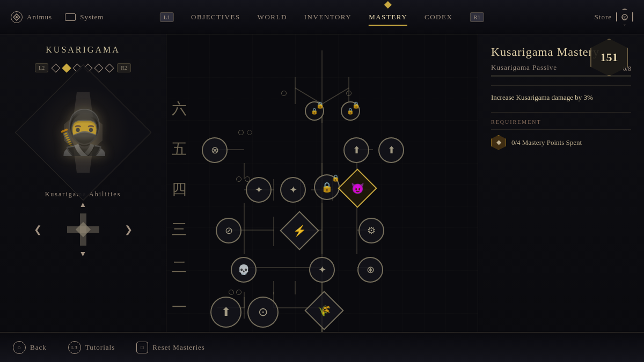 The height and width of the screenshot is (362, 644). I want to click on r2-button: R2, so click(124, 68).